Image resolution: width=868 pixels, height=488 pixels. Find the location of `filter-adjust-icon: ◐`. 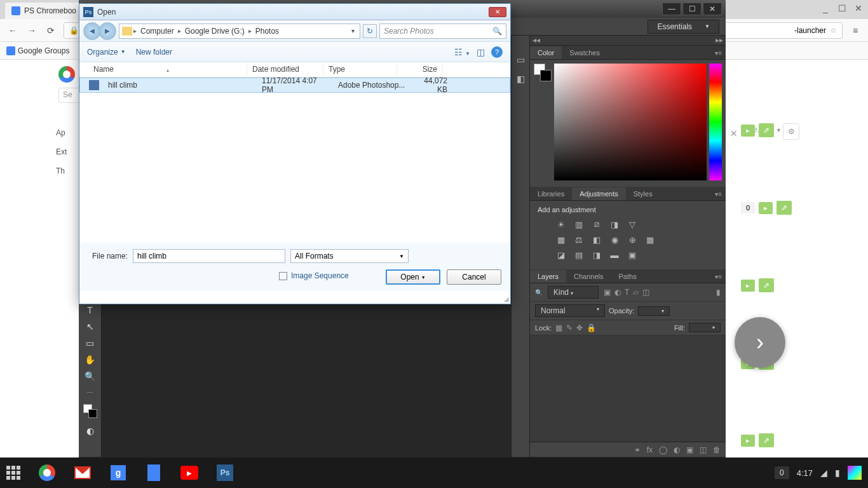

filter-adjust-icon: ◐ is located at coordinates (618, 292).